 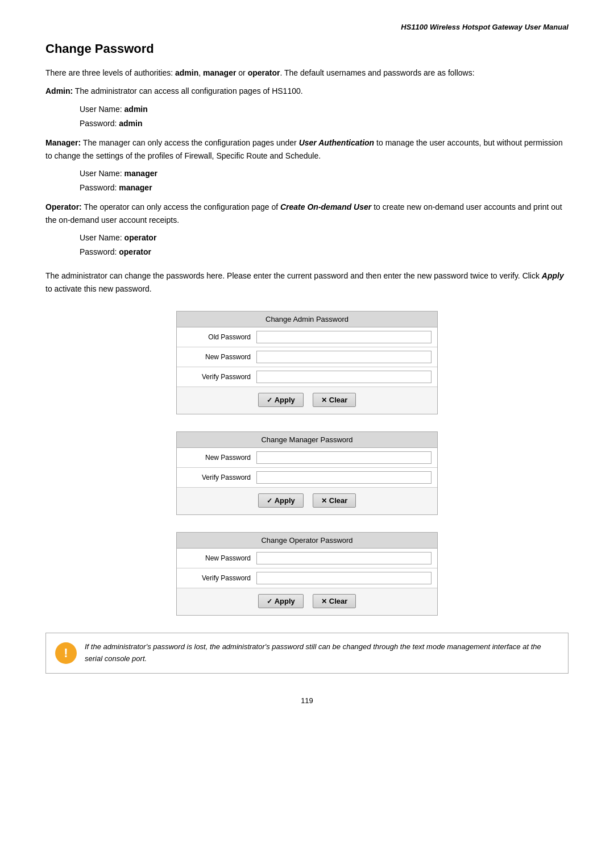 I want to click on page-number: 119, so click(x=307, y=700).